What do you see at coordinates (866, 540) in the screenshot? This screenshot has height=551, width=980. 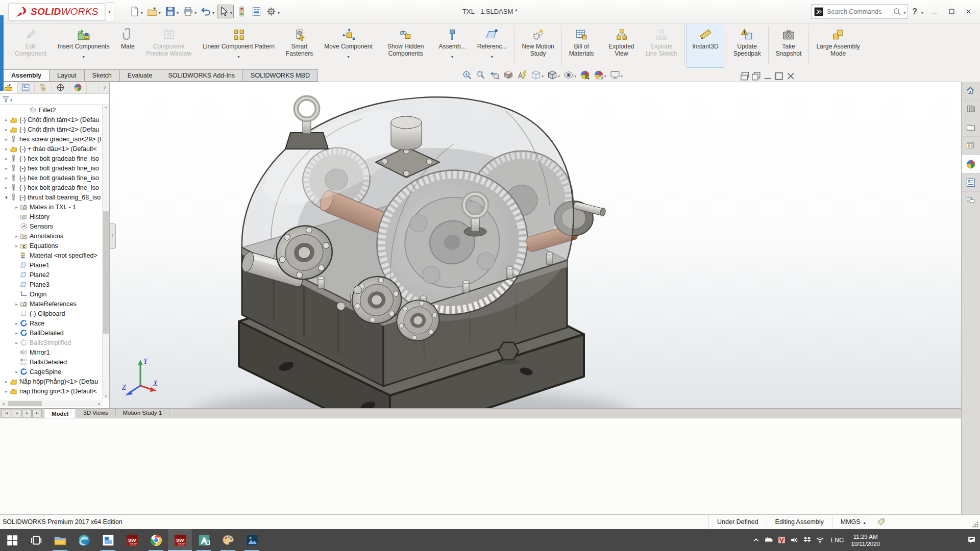 I see `clock: 11:29 AM10/11/2020` at bounding box center [866, 540].